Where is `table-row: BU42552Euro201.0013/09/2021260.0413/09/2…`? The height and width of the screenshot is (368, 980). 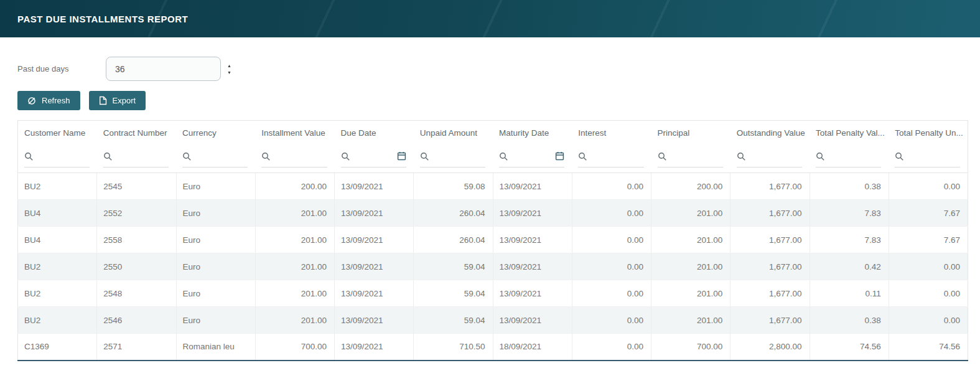 table-row: BU42552Euro201.0013/09/2021260.0413/09/2… is located at coordinates (493, 213).